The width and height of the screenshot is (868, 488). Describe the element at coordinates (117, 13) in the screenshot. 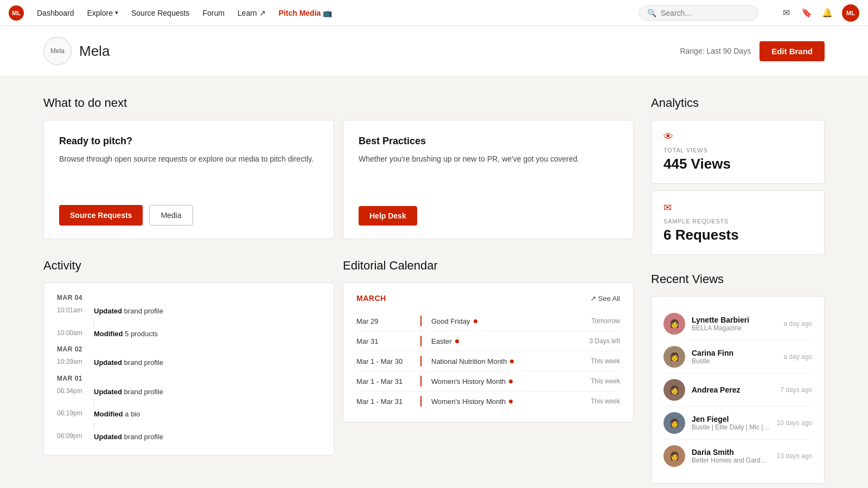

I see `explore-chevron-icon: ▾` at that location.